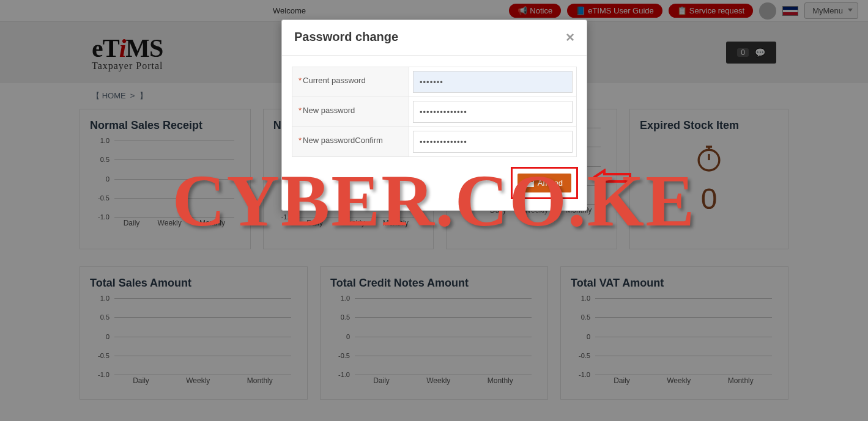 Image resolution: width=868 pixels, height=421 pixels. I want to click on confirm-password-input, so click(493, 142).